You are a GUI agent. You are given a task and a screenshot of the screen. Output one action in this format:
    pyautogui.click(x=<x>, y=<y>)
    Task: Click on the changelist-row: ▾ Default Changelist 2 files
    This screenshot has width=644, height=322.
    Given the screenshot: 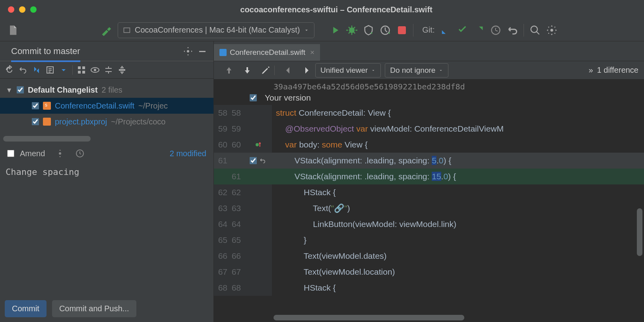 What is the action you would take?
    pyautogui.click(x=107, y=90)
    